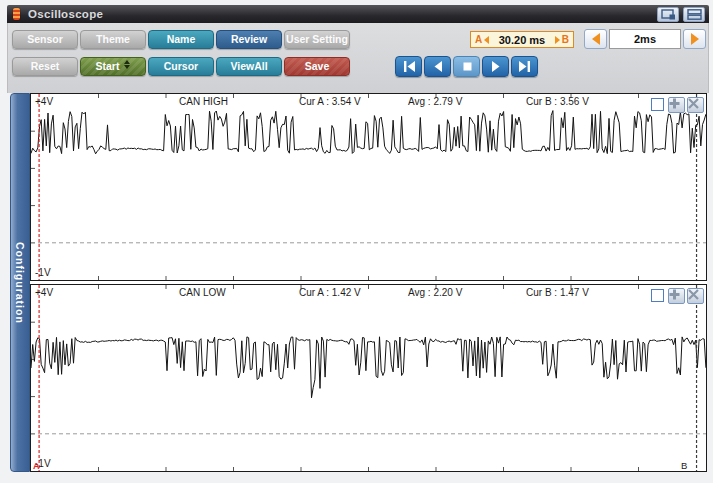  I want to click on cursor-a-marker: A, so click(36, 466).